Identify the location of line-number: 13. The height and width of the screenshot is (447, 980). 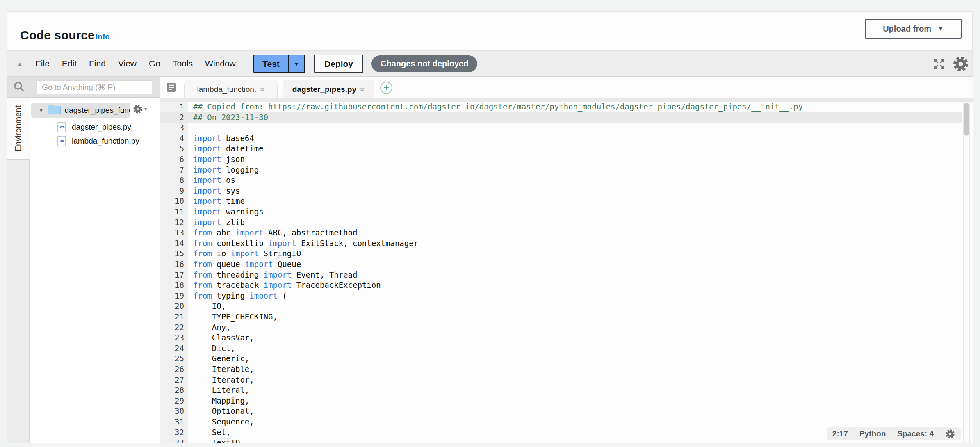
(172, 233).